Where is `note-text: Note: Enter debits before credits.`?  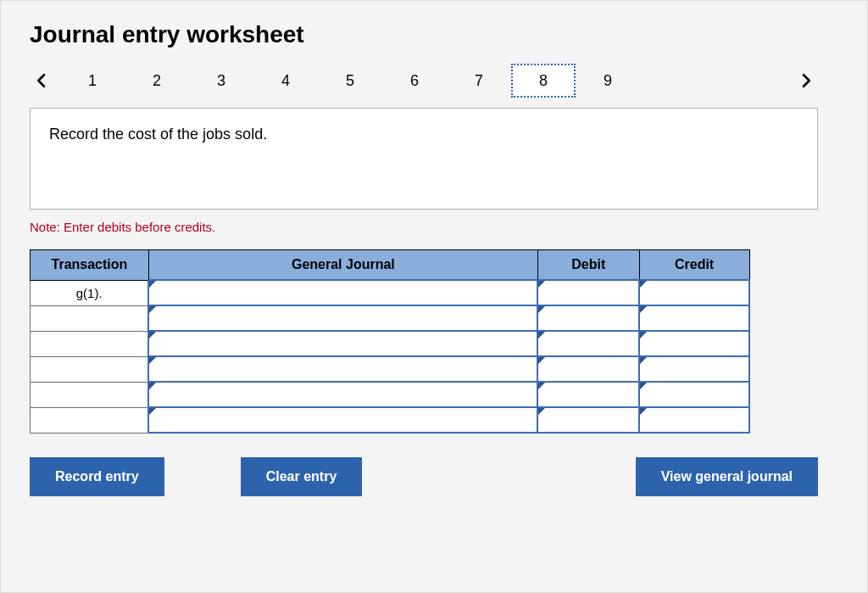
note-text: Note: Enter debits before credits. is located at coordinates (434, 227).